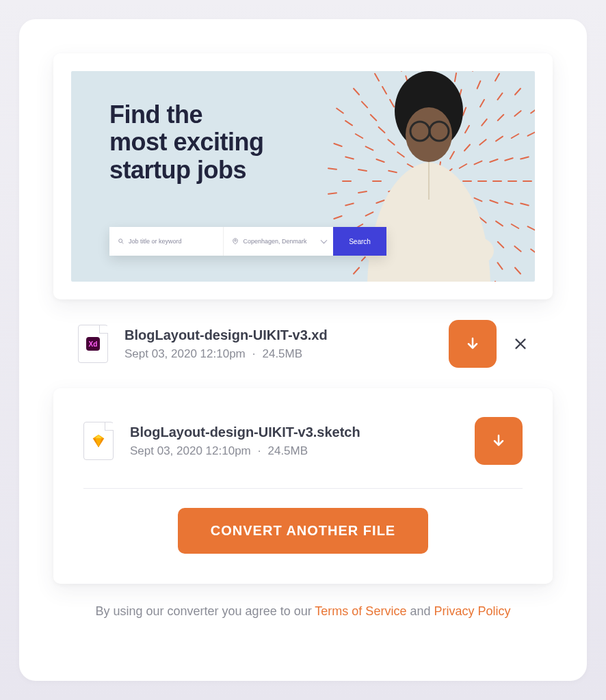 This screenshot has height=700, width=606. Describe the element at coordinates (121, 241) in the screenshot. I see `search-icon` at that location.